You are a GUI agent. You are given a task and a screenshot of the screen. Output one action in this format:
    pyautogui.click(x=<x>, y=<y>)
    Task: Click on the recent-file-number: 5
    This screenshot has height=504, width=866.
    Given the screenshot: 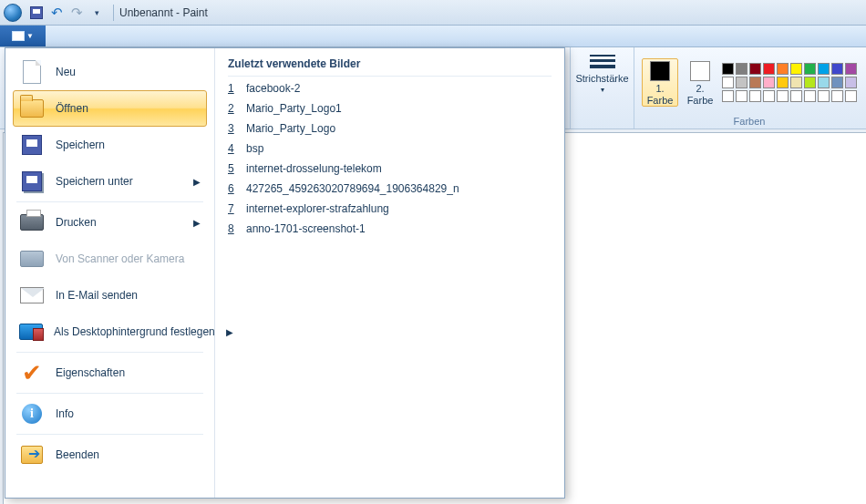 What is the action you would take?
    pyautogui.click(x=232, y=169)
    